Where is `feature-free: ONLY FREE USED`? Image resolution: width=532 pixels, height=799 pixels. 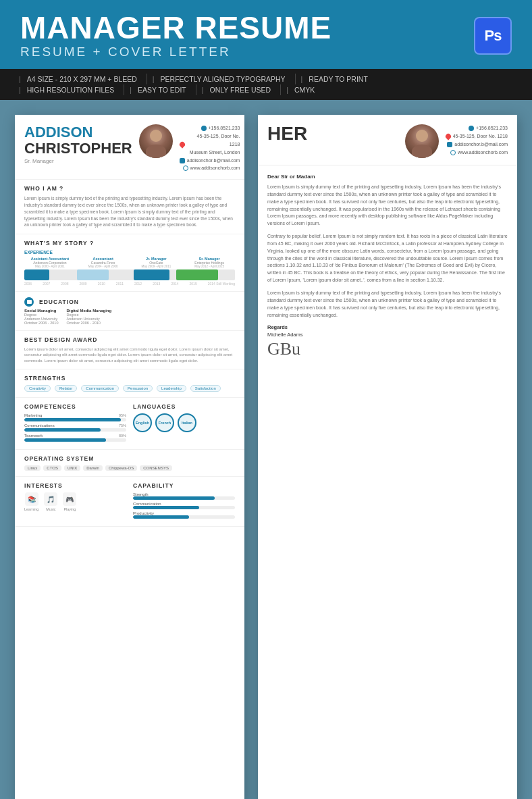 feature-free: ONLY FREE USED is located at coordinates (239, 90).